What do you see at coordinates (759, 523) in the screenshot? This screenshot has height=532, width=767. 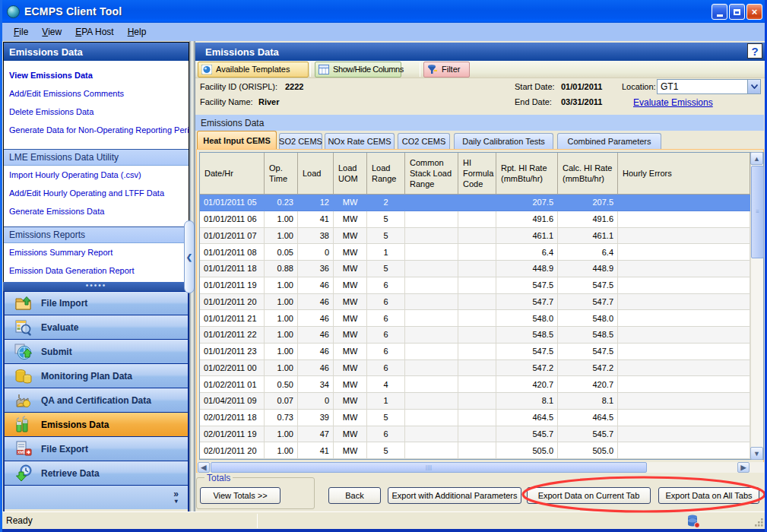 I see `resize-grip` at bounding box center [759, 523].